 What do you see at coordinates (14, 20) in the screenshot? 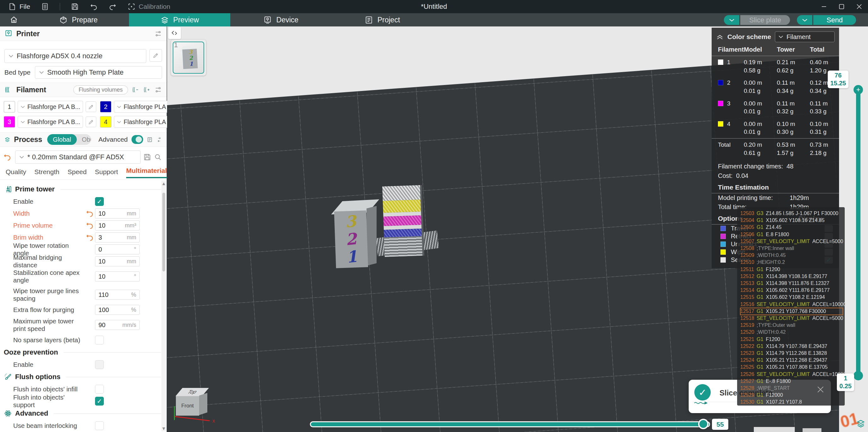
I see `home-button` at bounding box center [14, 20].